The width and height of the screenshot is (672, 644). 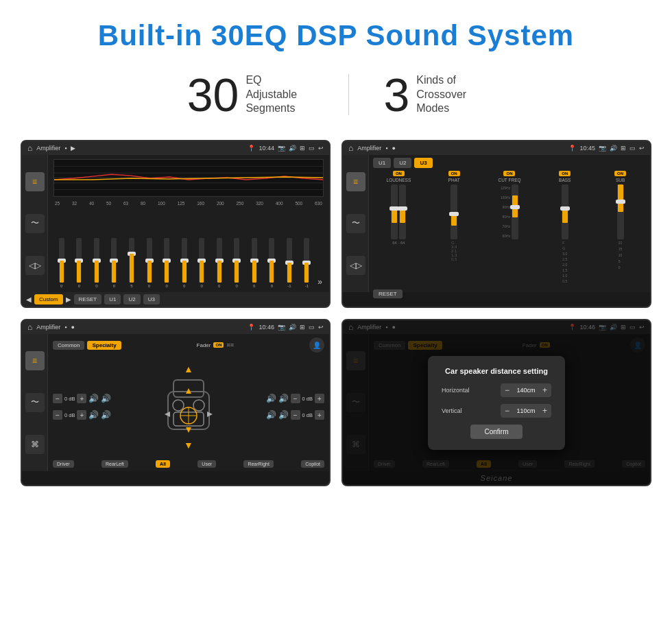 What do you see at coordinates (35, 265) in the screenshot?
I see `sidebar-vol-icon: ◁▷` at bounding box center [35, 265].